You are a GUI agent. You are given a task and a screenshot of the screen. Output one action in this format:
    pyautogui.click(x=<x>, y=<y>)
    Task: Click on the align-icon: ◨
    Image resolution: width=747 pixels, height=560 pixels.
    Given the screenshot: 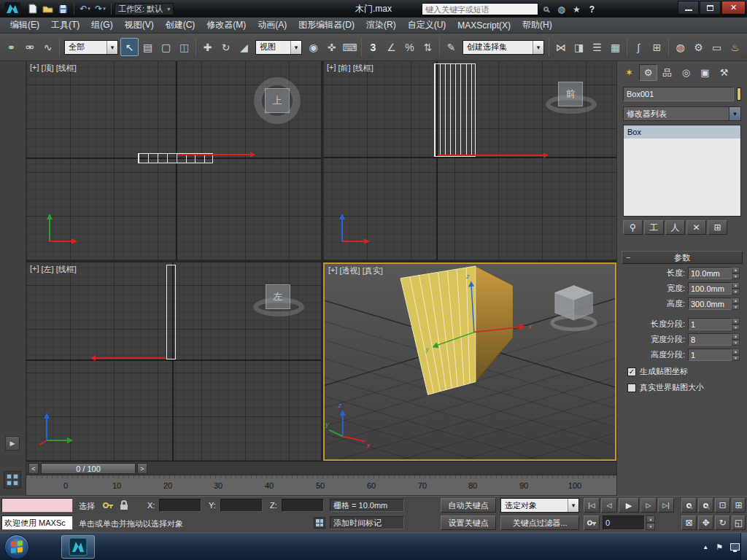 What is the action you would take?
    pyautogui.click(x=579, y=47)
    